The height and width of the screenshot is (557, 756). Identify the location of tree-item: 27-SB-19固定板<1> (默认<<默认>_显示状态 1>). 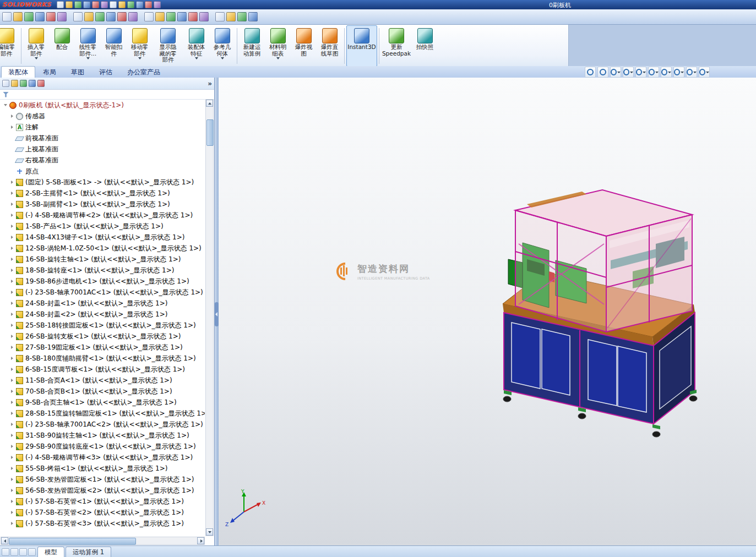
(103, 347).